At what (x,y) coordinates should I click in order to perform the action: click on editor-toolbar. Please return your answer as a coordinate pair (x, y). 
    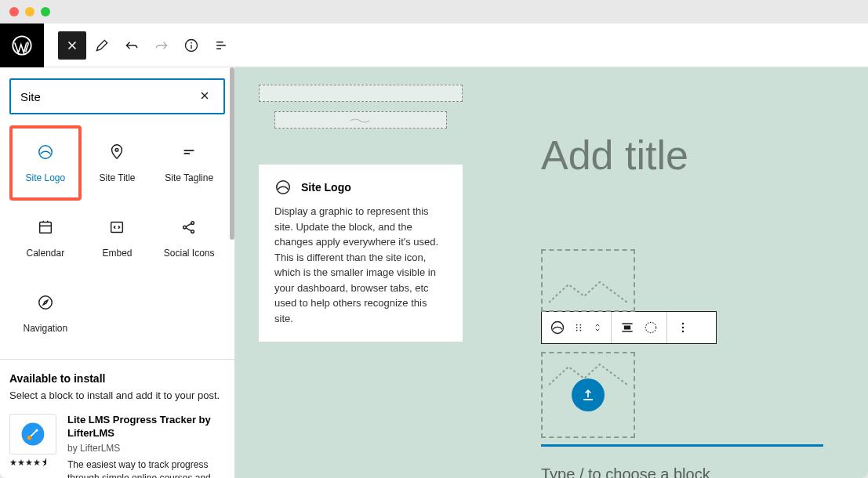
    Looking at the image, I should click on (434, 45).